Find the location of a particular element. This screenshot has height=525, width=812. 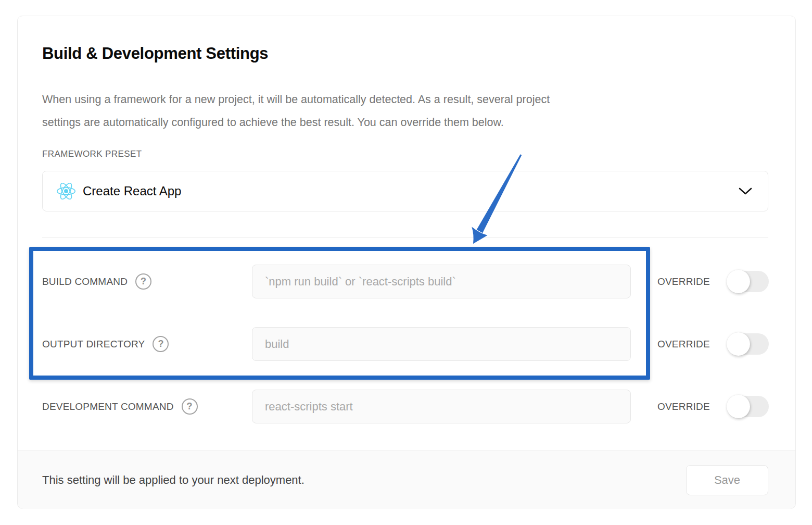

build-command-input is located at coordinates (441, 281).